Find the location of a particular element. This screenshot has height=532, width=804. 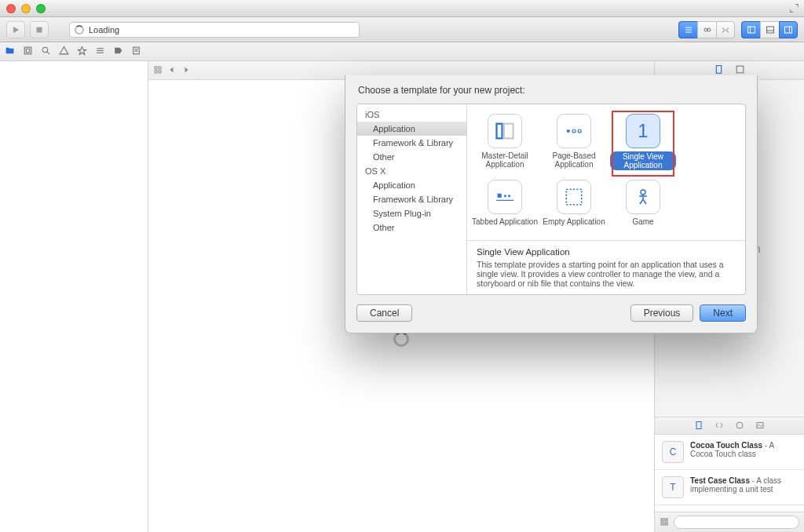

media-library-icon is located at coordinates (760, 426).